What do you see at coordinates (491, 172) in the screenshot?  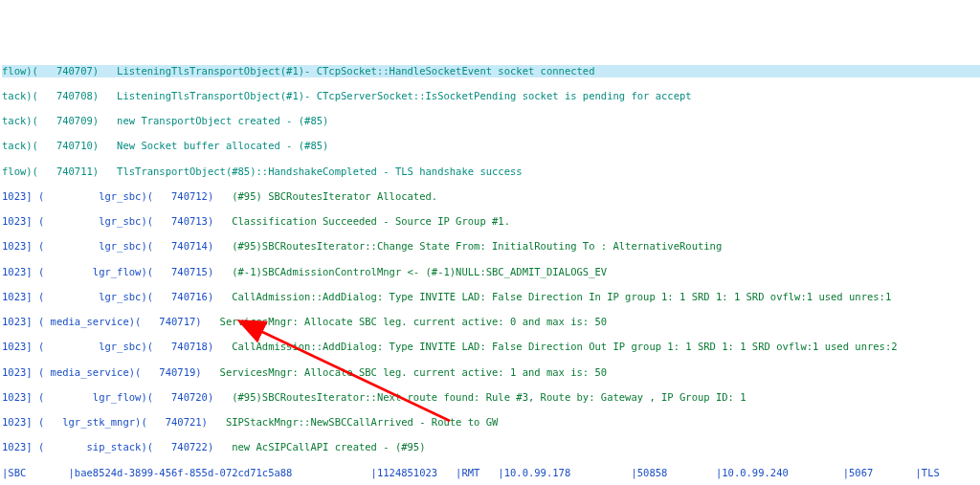 I see `log-row: flow)( 740711) TlsTransportObject(#85)::…` at bounding box center [491, 172].